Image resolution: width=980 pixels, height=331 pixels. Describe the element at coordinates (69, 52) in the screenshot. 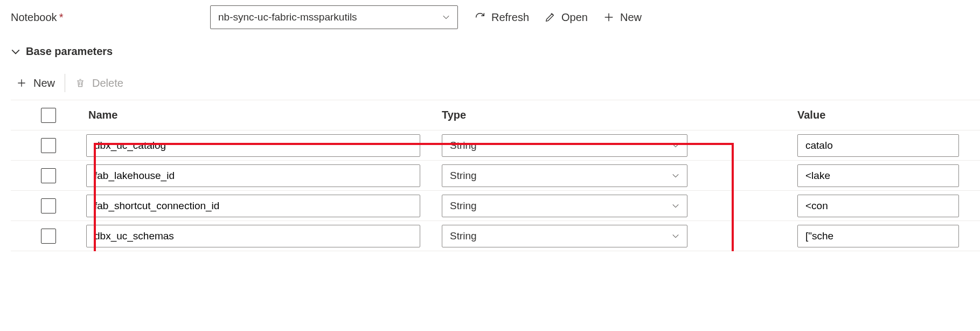

I see `section-title: Base parameters` at that location.